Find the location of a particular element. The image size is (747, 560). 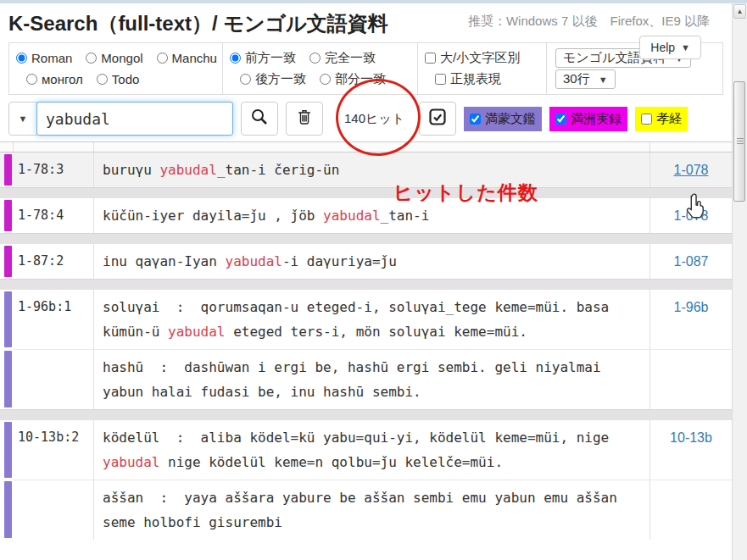

radio-exact-match: 完全一致 is located at coordinates (343, 58).